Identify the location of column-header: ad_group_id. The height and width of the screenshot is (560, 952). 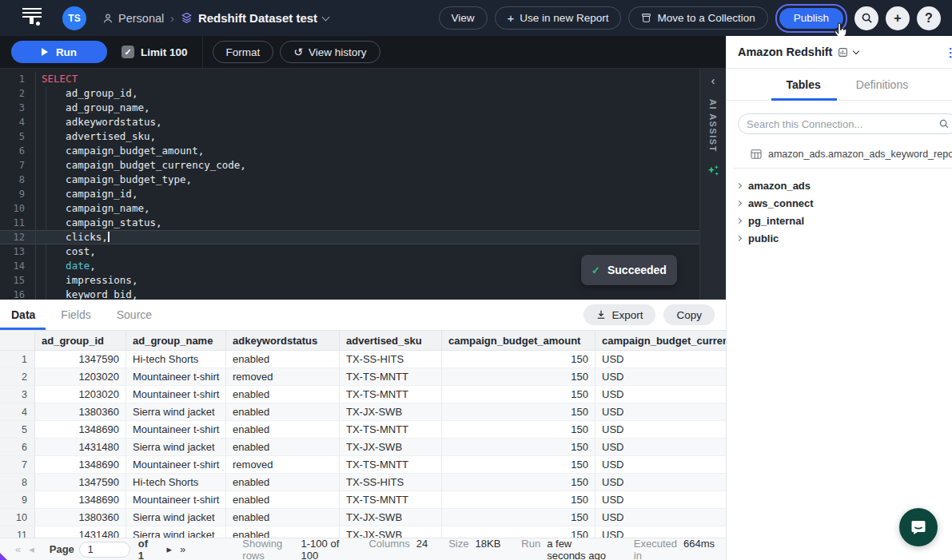
(81, 340).